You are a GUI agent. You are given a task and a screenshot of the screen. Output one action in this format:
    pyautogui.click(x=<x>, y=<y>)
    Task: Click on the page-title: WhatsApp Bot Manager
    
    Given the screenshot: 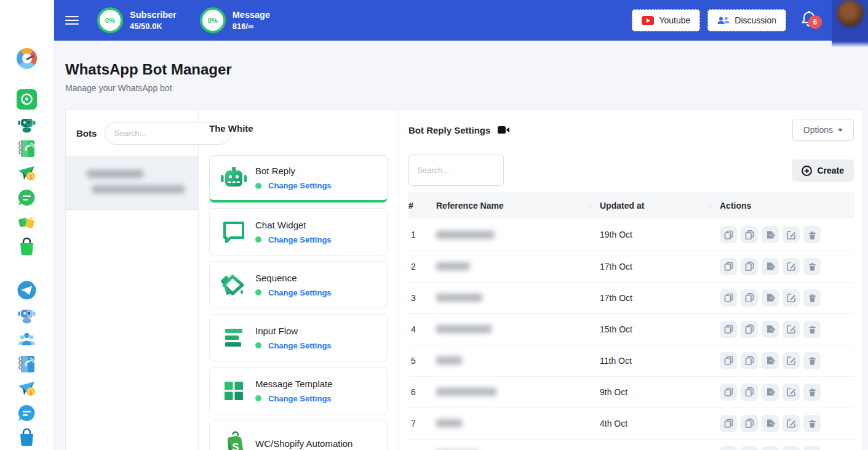 What is the action you would take?
    pyautogui.click(x=149, y=70)
    